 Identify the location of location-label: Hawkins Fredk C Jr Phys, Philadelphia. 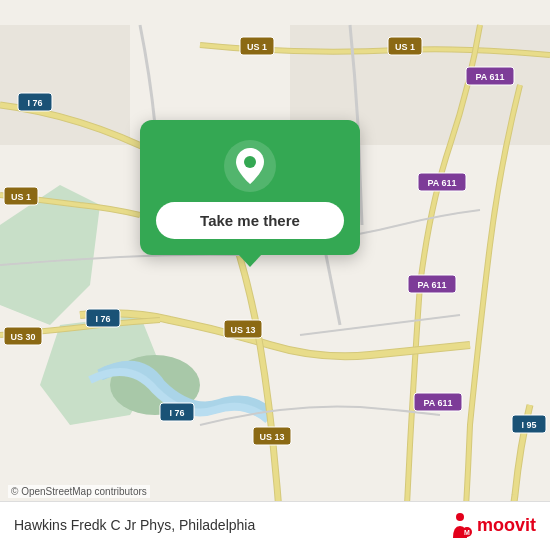
(134, 525).